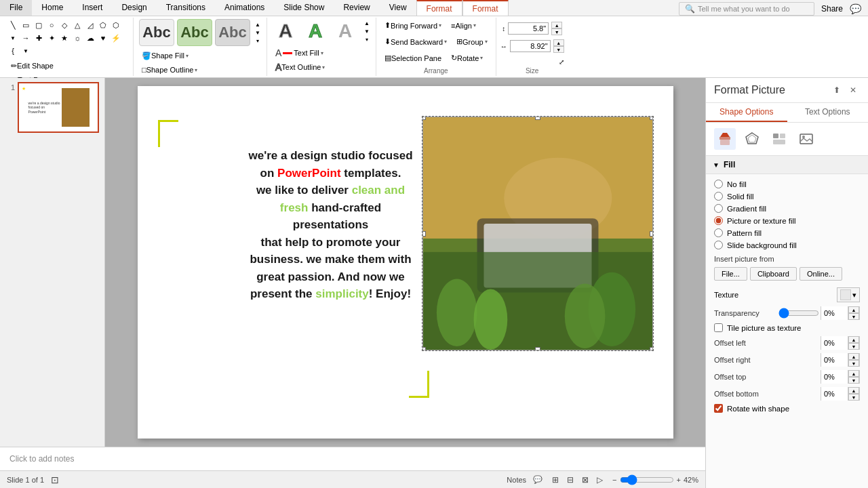 The height and width of the screenshot is (488, 868). What do you see at coordinates (321, 67) in the screenshot?
I see `text-outline-button: A Text Outline ▾` at bounding box center [321, 67].